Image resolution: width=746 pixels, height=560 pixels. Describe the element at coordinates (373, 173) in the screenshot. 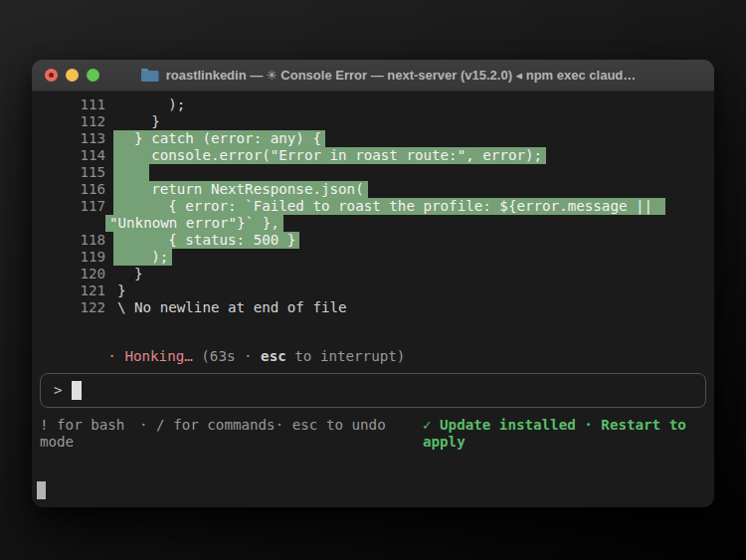

I see `code-line: 115` at that location.